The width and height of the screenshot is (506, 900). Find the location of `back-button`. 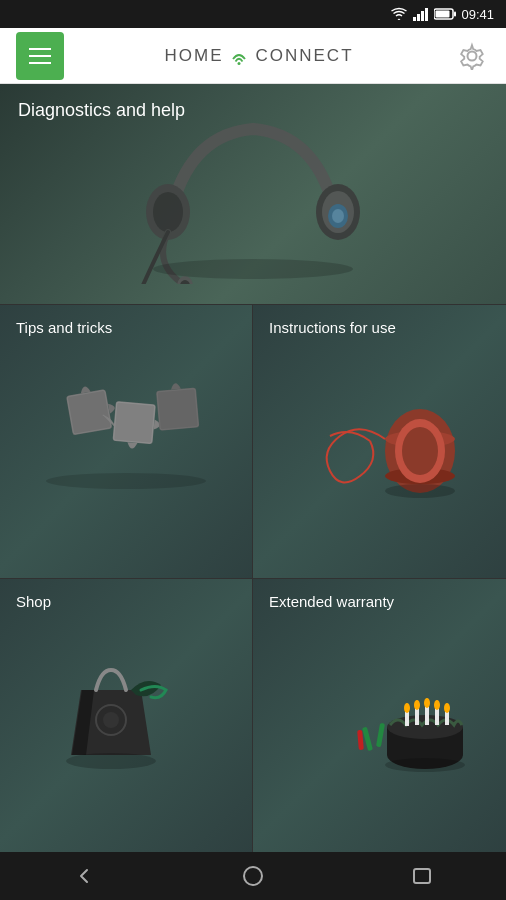

back-button is located at coordinates (84, 876).